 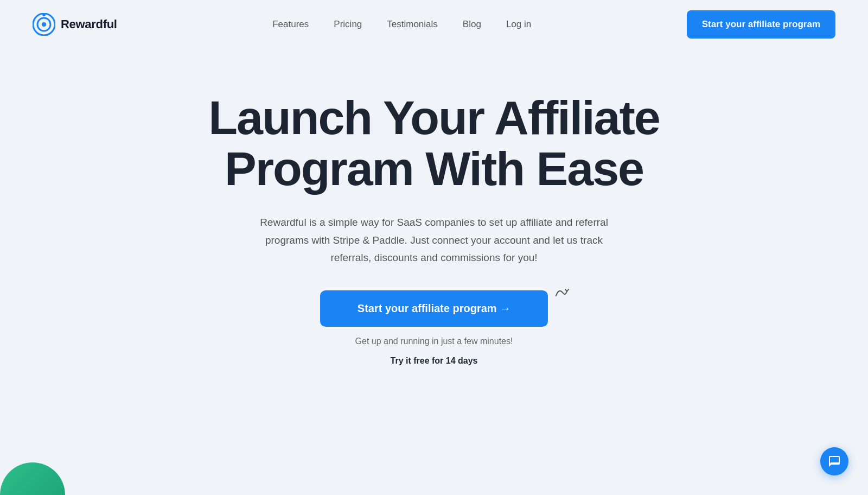 I want to click on nav-blog: Blog, so click(x=472, y=24).